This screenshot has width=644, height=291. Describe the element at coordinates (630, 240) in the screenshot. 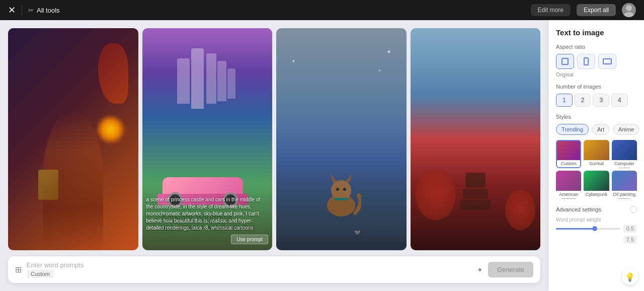

I see `negative-prompt-value: 7.5` at that location.